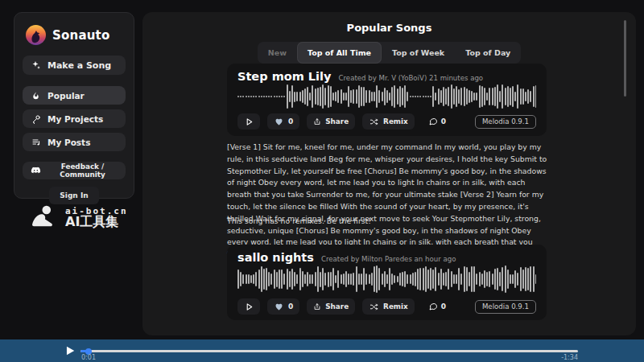  What do you see at coordinates (82, 171) in the screenshot?
I see `feedback-community-label: Feedback / Community` at bounding box center [82, 171].